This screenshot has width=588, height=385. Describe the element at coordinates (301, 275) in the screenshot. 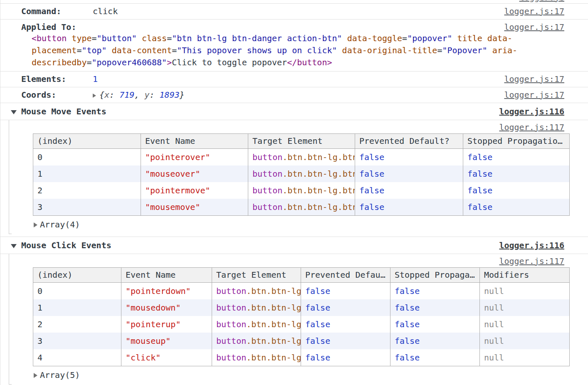

I see `table-header-row: (index)Event NameTarget ElementPrevented…` at that location.